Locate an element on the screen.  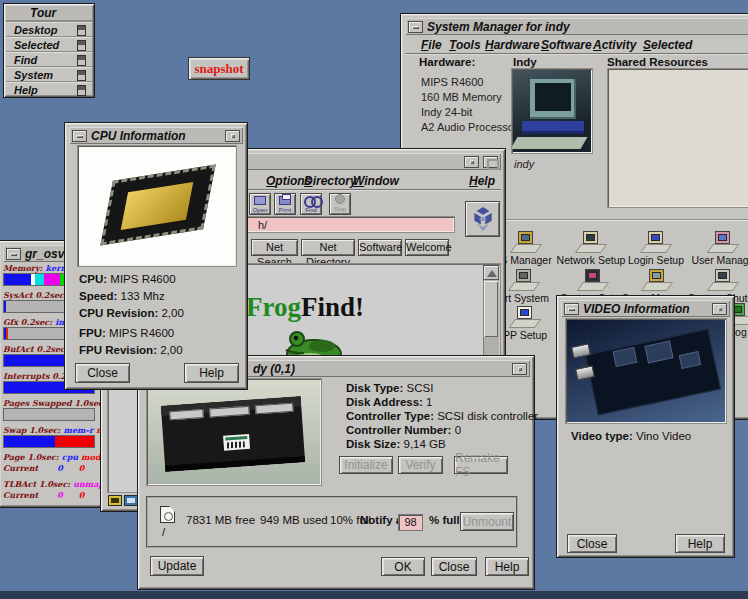
net-directory-button: Net Directory is located at coordinates (328, 248).